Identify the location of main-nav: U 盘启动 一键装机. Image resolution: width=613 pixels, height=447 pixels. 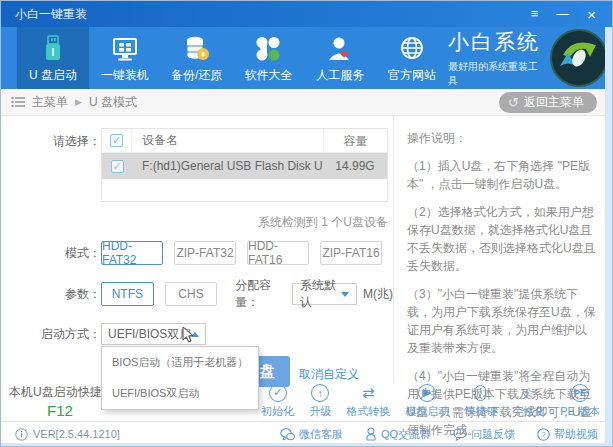
(306, 58).